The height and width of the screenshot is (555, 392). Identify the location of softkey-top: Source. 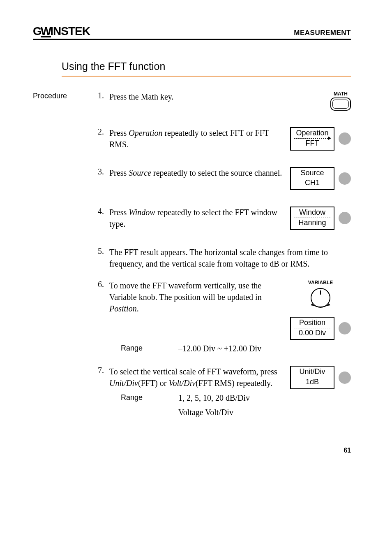
(312, 173).